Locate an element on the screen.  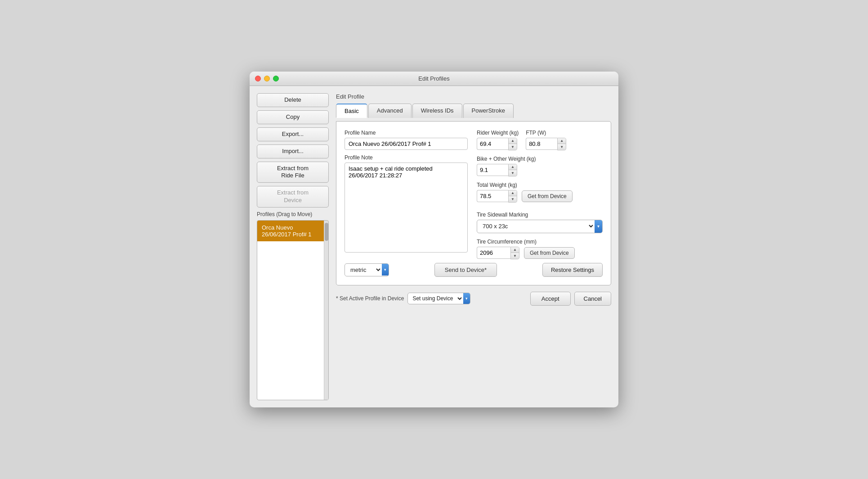
tire-sidewall-dropdown-btn: ▾ is located at coordinates (598, 226).